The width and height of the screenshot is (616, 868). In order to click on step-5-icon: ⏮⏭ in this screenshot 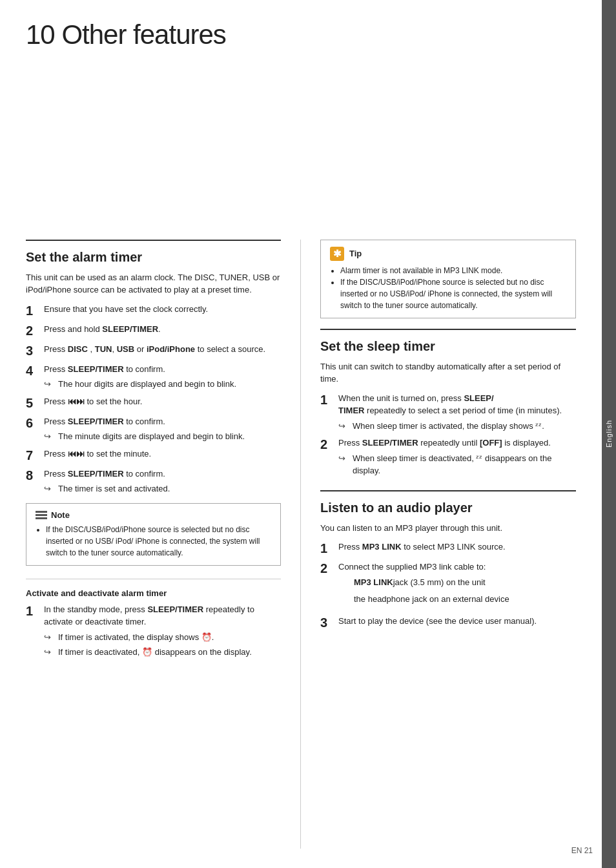, I will do `click(76, 402)`.